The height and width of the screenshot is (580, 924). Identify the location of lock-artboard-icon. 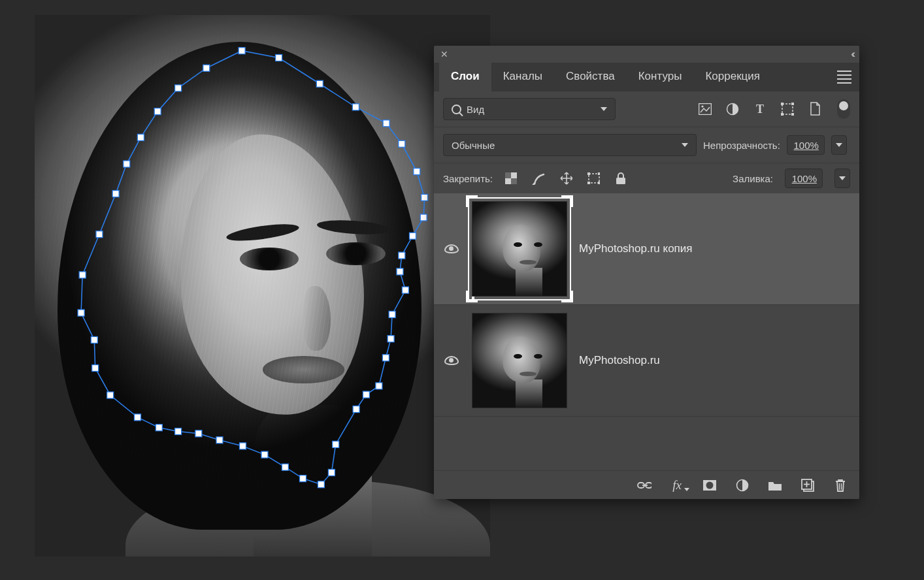
(593, 178).